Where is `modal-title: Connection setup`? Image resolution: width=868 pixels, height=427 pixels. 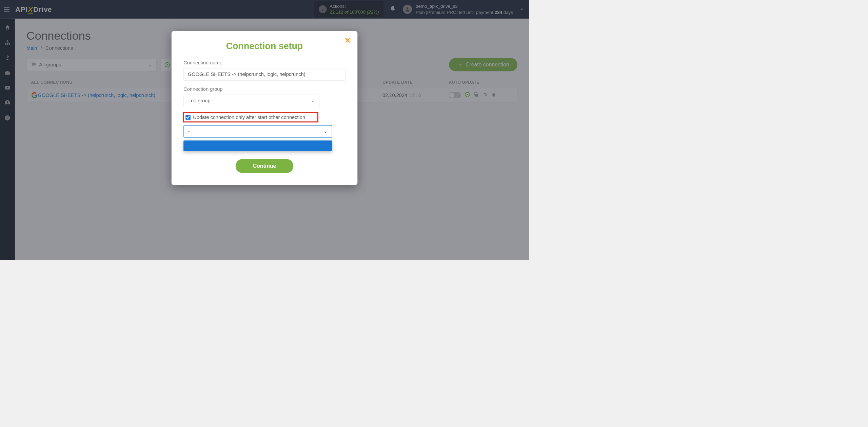 modal-title: Connection setup is located at coordinates (264, 46).